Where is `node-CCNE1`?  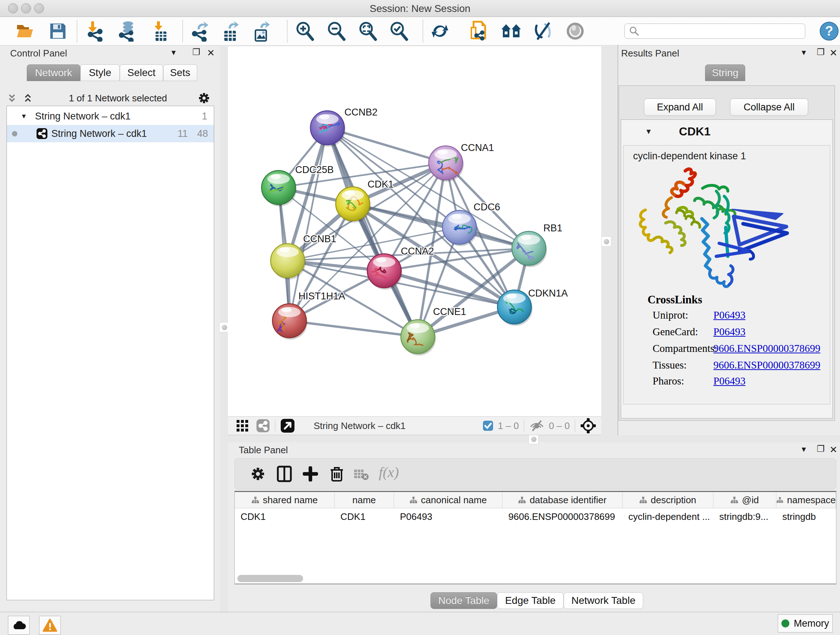
node-CCNE1 is located at coordinates (418, 337).